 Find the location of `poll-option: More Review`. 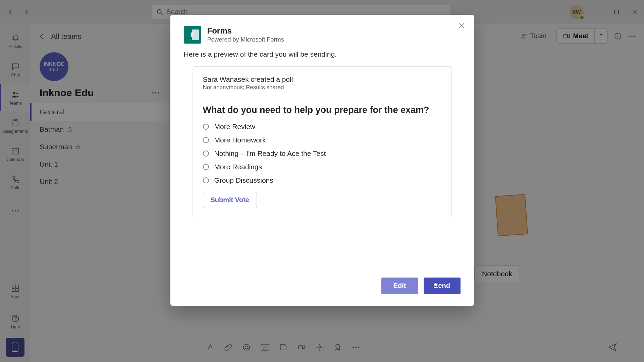

poll-option: More Review is located at coordinates (322, 127).